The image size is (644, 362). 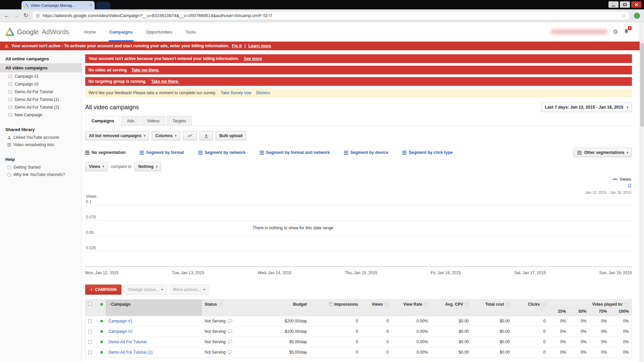 What do you see at coordinates (41, 84) in the screenshot?
I see `sidebar-campaign-item: Campaign #2` at bounding box center [41, 84].